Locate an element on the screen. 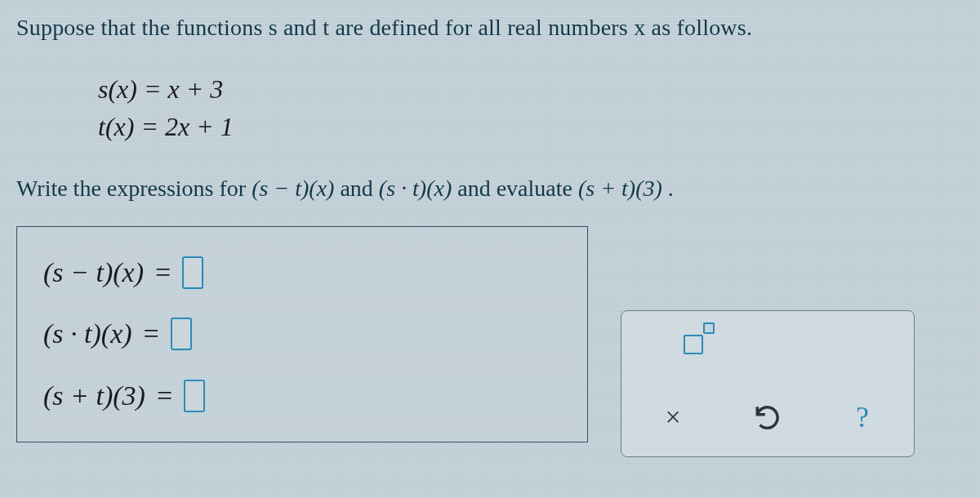  ask-expr-1: (s − t)(x) is located at coordinates (292, 188).